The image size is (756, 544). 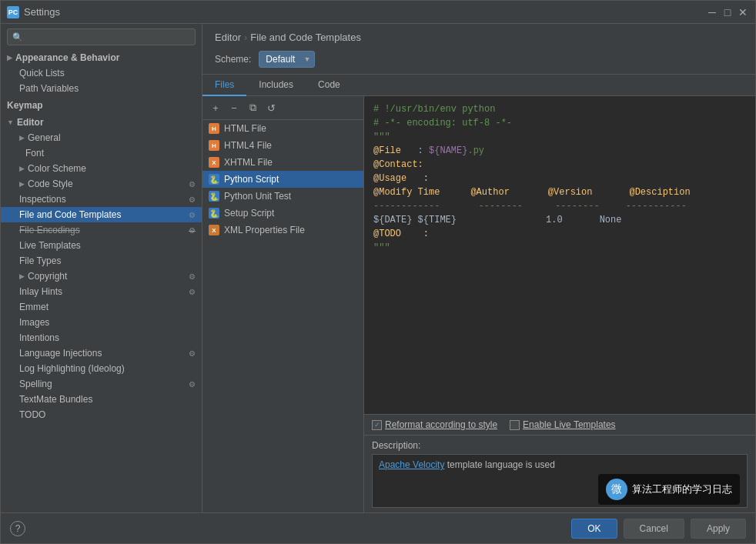 I want to click on code-line: @Contact:, so click(x=560, y=165).